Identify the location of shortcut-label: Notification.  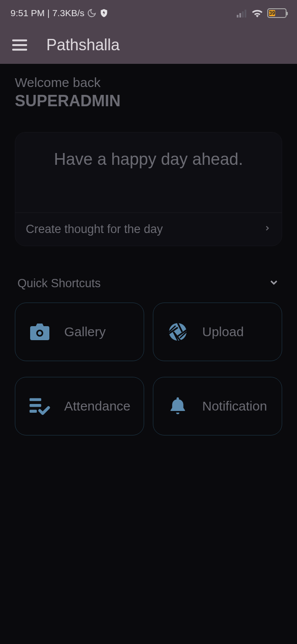
(235, 406).